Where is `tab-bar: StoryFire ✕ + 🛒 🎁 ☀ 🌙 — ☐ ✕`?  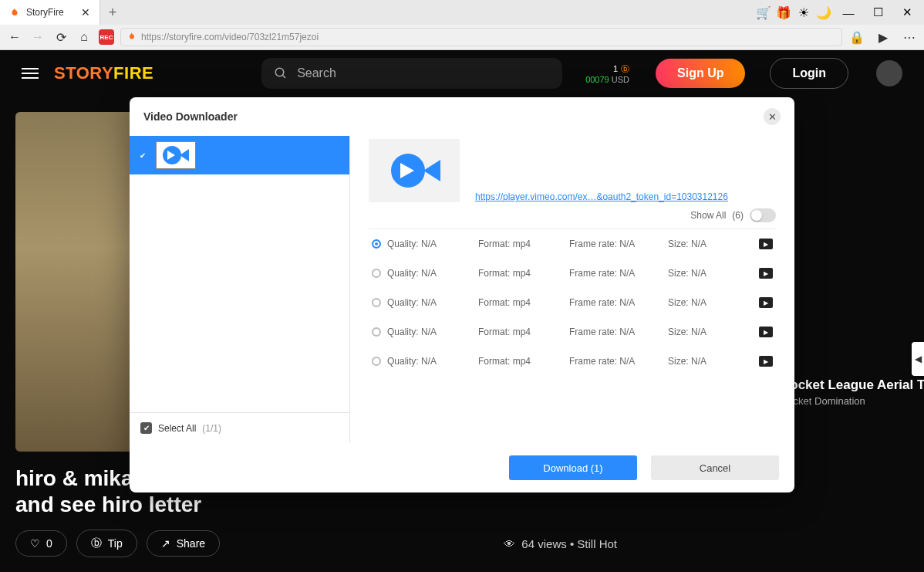 tab-bar: StoryFire ✕ + 🛒 🎁 ☀ 🌙 — ☐ ✕ is located at coordinates (462, 12).